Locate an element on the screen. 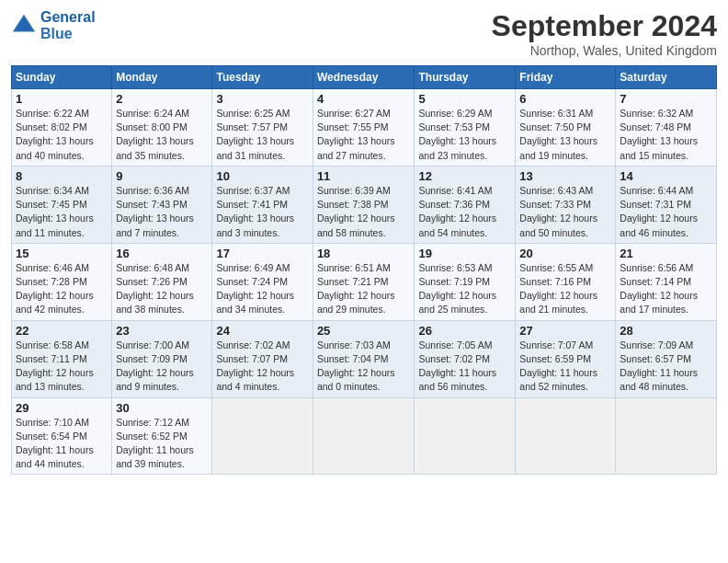  calendar-cell: 22Sunrise: 6:58 AMSunset: 7:11 PMDayligh… is located at coordinates (63, 359).